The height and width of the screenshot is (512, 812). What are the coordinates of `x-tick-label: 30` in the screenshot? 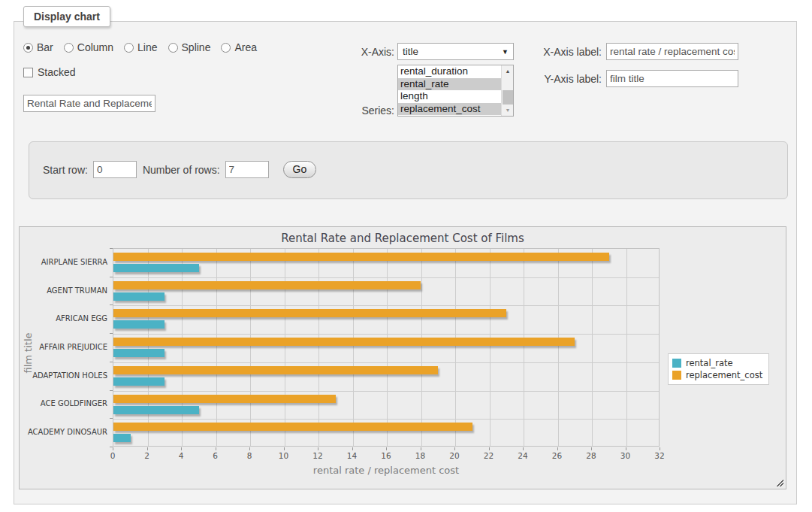 It's located at (626, 456).